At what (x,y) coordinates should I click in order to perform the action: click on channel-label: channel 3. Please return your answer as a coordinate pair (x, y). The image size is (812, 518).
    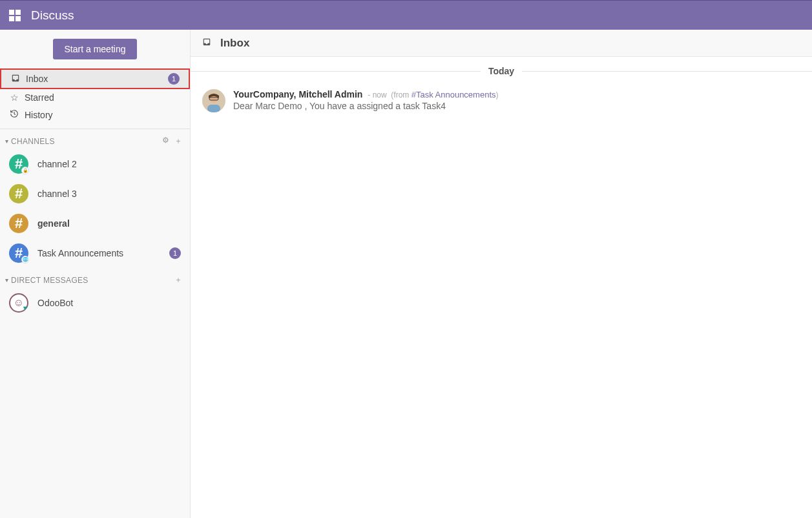
    Looking at the image, I should click on (109, 194).